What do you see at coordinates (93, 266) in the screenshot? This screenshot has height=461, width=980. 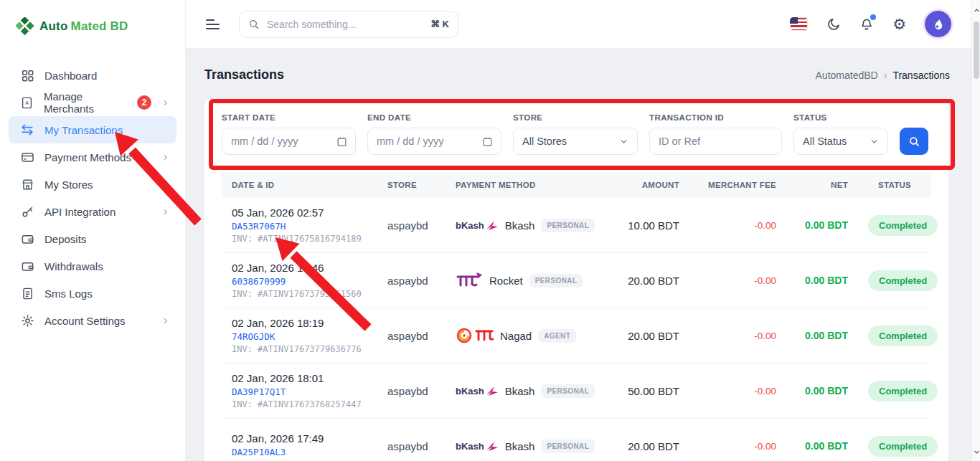 I see `sidebar-item-withdrawals: Withdrawals` at bounding box center [93, 266].